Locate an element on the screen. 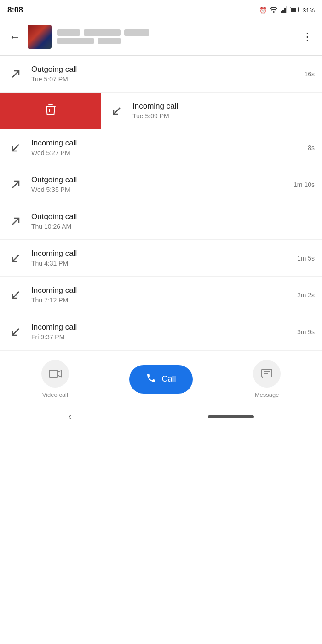 The image size is (322, 644). call-info-5: Incoming call Thu 4:31 PM is located at coordinates (164, 258).